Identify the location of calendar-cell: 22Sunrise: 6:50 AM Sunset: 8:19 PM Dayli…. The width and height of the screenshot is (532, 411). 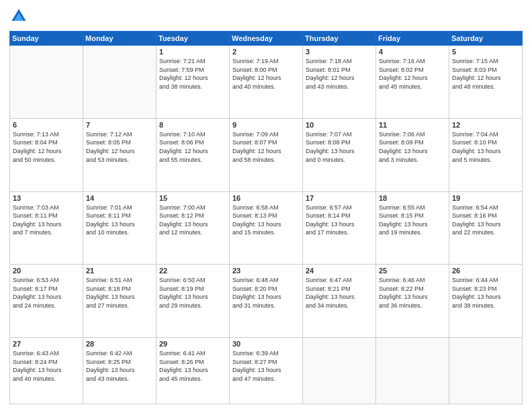
(193, 301).